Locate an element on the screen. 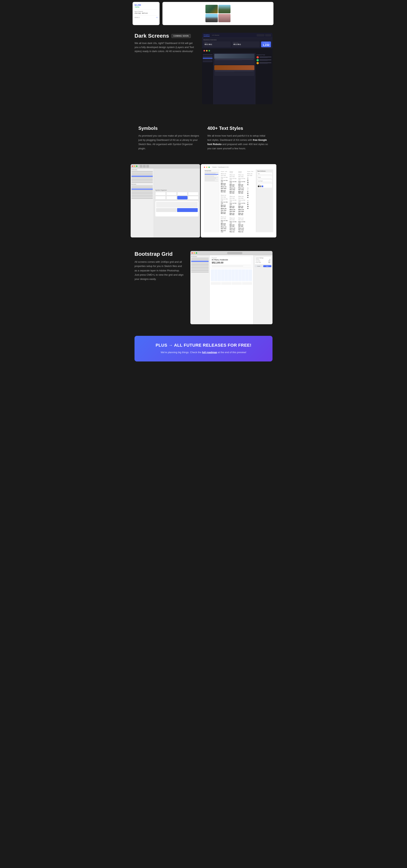  bs-payment-rows is located at coordinates (232, 266).